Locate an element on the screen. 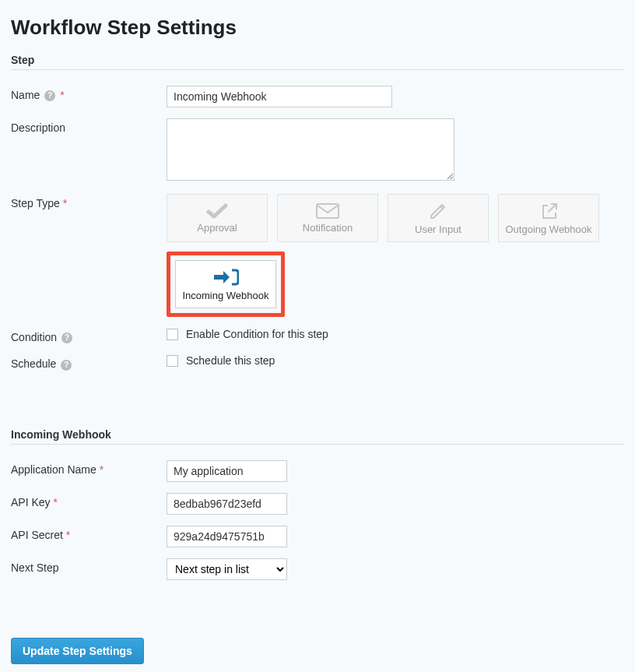 This screenshot has width=635, height=672. nextstep-select: Next step in list is located at coordinates (227, 569).